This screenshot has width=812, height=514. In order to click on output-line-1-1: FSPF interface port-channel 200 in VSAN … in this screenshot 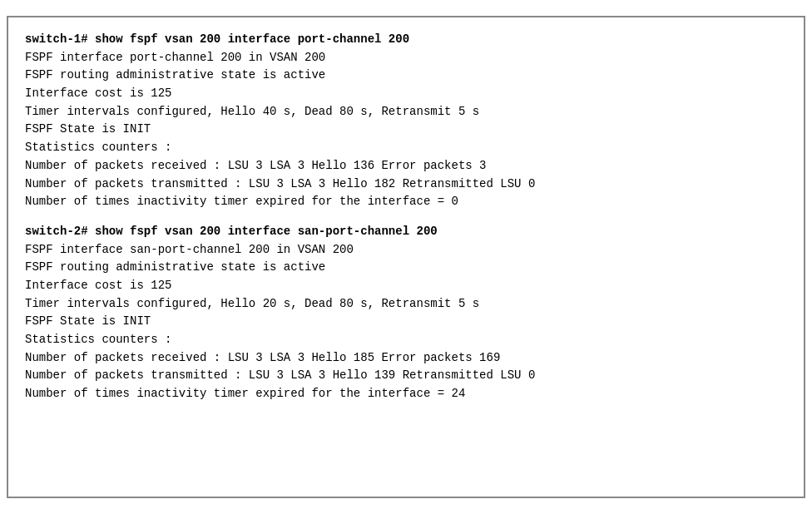, I will do `click(406, 58)`.